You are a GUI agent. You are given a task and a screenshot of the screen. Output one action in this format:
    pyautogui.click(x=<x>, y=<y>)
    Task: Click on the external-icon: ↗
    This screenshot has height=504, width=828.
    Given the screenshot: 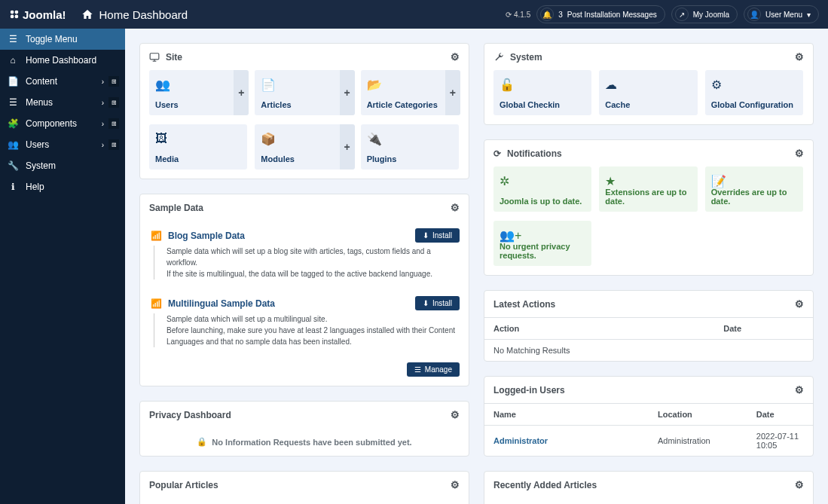 What is the action you would take?
    pyautogui.click(x=682, y=14)
    